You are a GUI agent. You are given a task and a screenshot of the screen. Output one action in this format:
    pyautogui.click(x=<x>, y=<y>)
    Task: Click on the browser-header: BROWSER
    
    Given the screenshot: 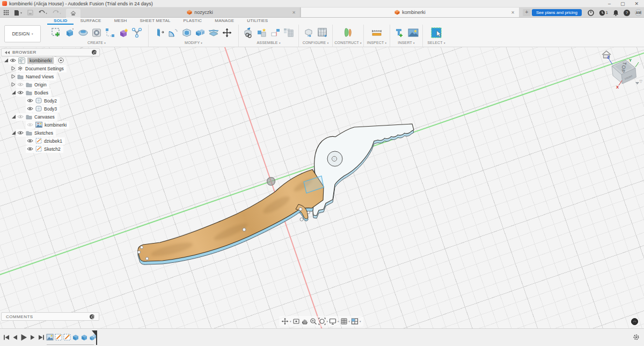 What is the action you would take?
    pyautogui.click(x=50, y=53)
    